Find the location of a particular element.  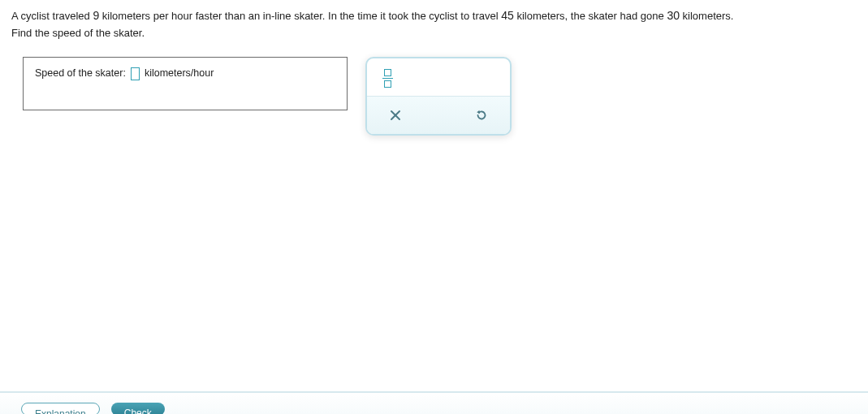

answer-label: Speed of the skater: is located at coordinates (80, 73).